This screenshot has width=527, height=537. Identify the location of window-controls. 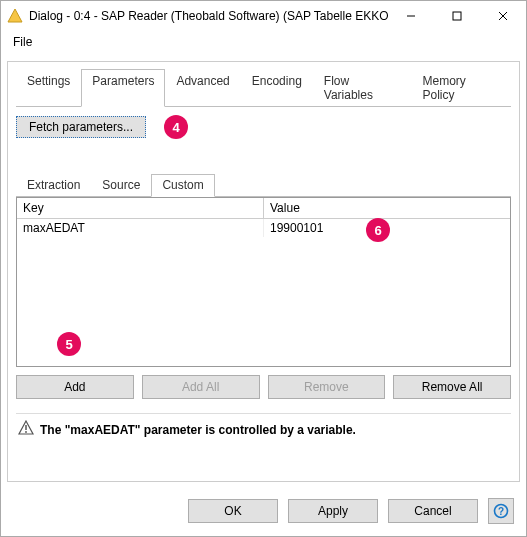
(457, 16).